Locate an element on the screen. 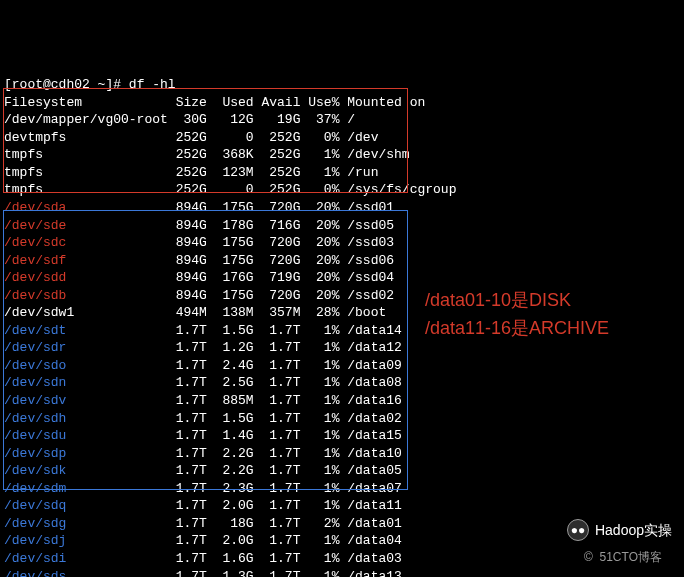  df-row: tmpfs 252G 368K 252G 1% /dev/shm is located at coordinates (342, 155).